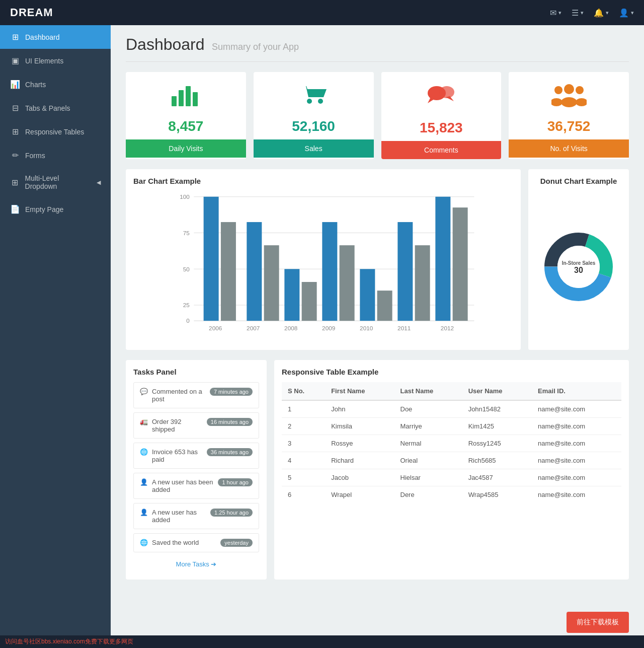 Image resolution: width=644 pixels, height=648 pixels. Describe the element at coordinates (15, 155) in the screenshot. I see `forms-icon: ✏` at that location.